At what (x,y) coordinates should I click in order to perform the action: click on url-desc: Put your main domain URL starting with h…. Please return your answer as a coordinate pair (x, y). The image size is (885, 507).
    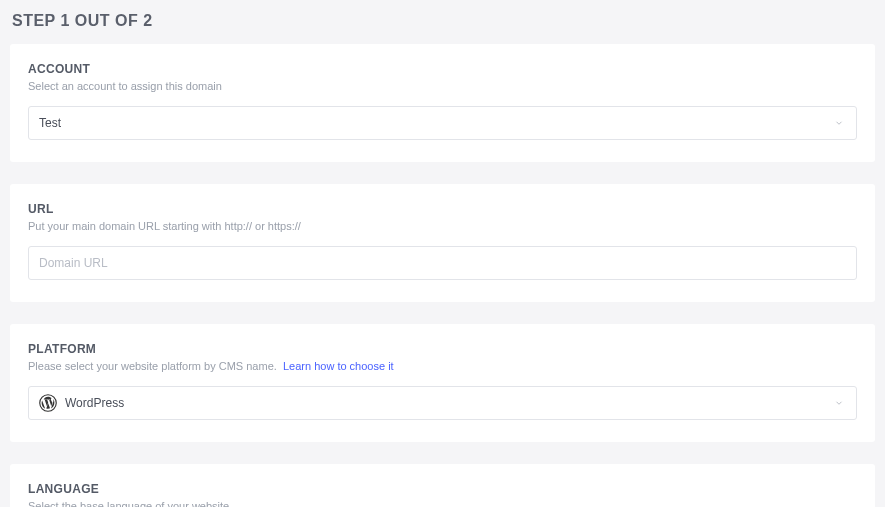
    Looking at the image, I should click on (442, 226).